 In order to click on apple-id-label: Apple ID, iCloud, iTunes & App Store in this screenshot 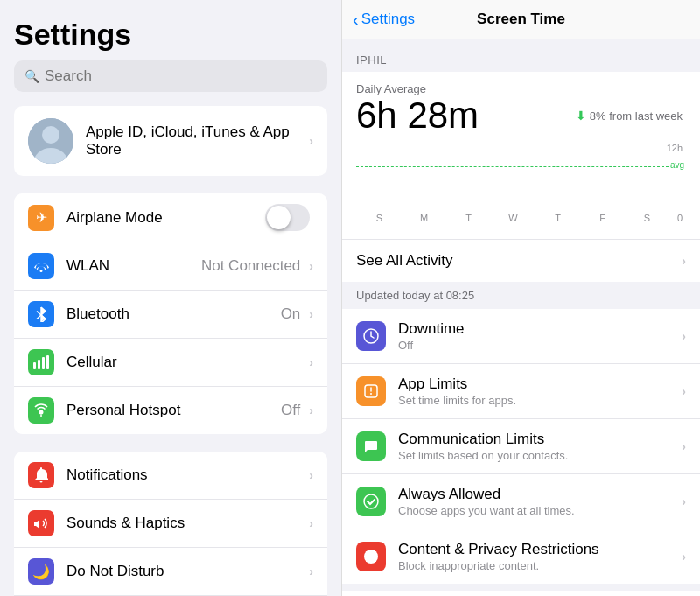, I will do `click(198, 141)`.